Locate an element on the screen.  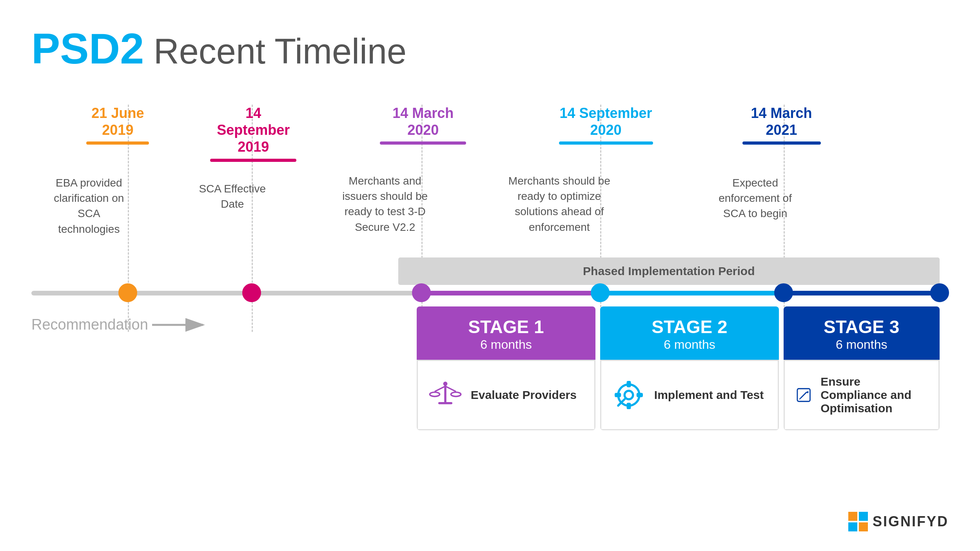
date-label-3: 14 March 2020 is located at coordinates (423, 121).